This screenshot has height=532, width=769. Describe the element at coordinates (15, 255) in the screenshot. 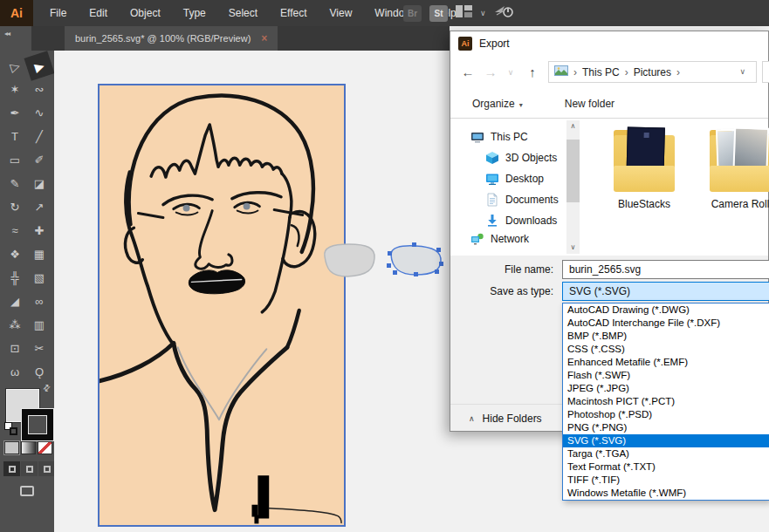

I see `shape-builder-tool: ❖` at that location.